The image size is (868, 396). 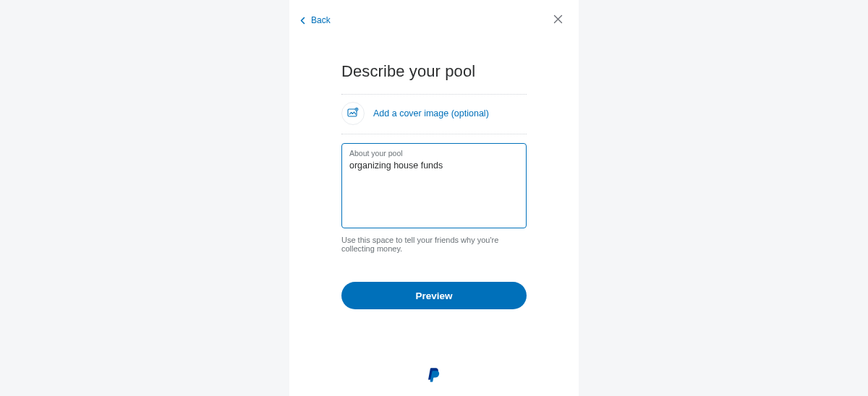 What do you see at coordinates (434, 134) in the screenshot?
I see `divider` at bounding box center [434, 134].